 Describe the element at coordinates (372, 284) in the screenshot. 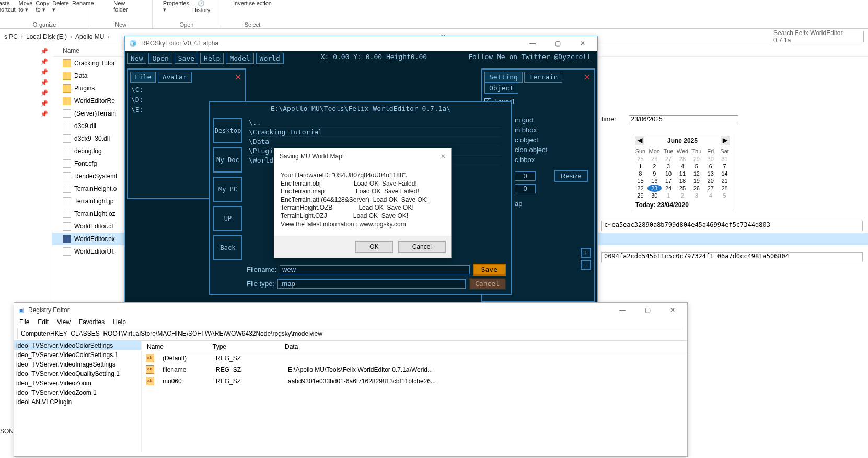

I see `filetype-input: .map` at that location.